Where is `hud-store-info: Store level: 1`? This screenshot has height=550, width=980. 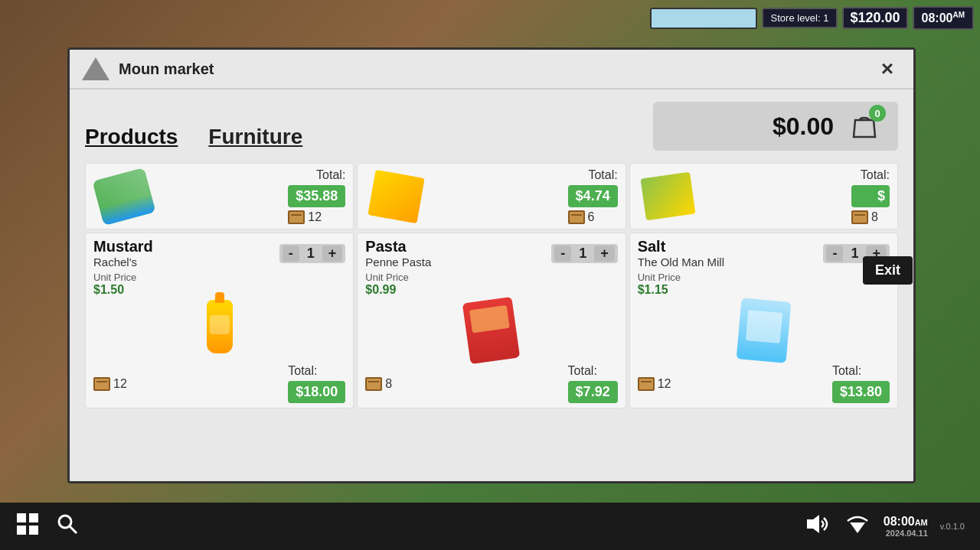 hud-store-info: Store level: 1 is located at coordinates (800, 18).